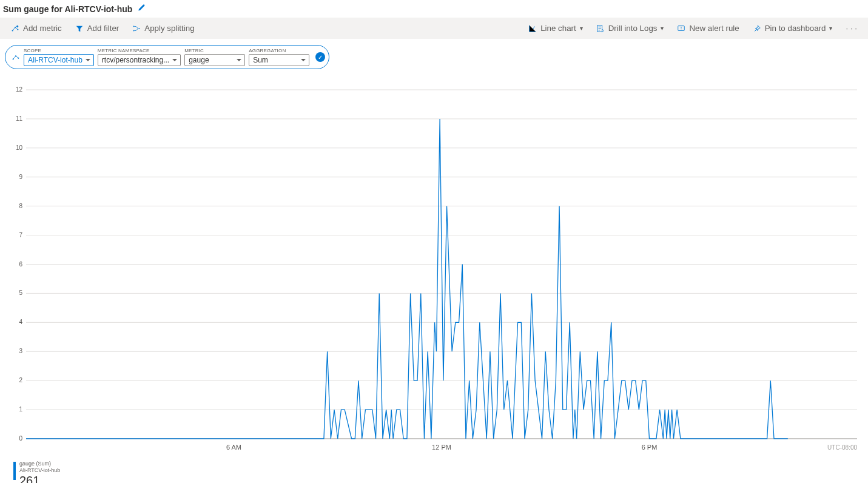 This screenshot has width=868, height=483. What do you see at coordinates (215, 60) in the screenshot?
I see `metric-select: gauge` at bounding box center [215, 60].